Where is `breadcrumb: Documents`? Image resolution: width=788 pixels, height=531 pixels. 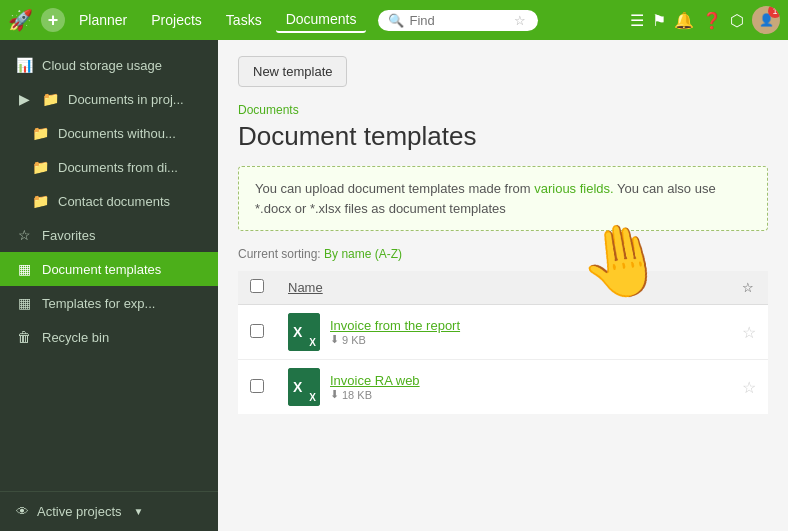
breadcrumb: Documents is located at coordinates (503, 110).